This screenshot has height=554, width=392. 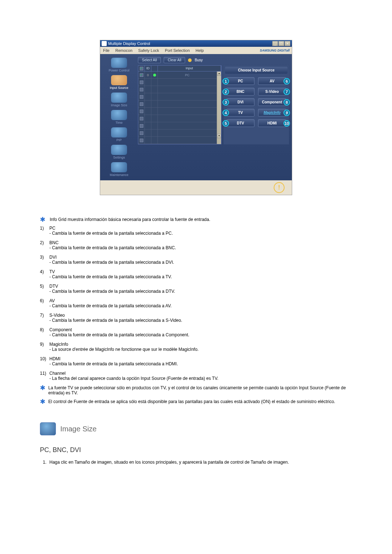 I want to click on scroll-up-icon: ▴, so click(x=219, y=74).